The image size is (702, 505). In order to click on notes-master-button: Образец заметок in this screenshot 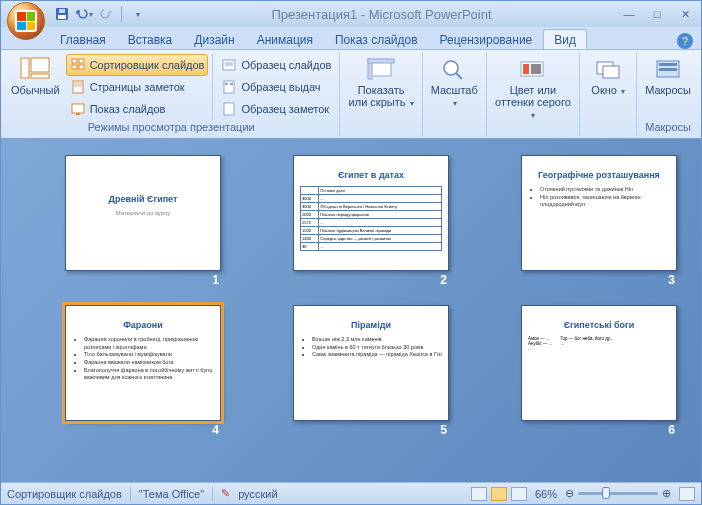, I will do `click(276, 109)`.